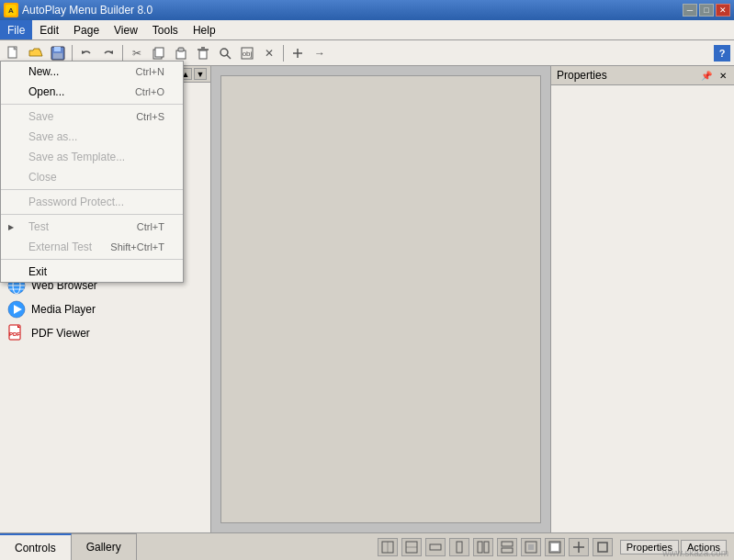  I want to click on title-text: AutoPlay Menu Builder 8.0, so click(87, 10).